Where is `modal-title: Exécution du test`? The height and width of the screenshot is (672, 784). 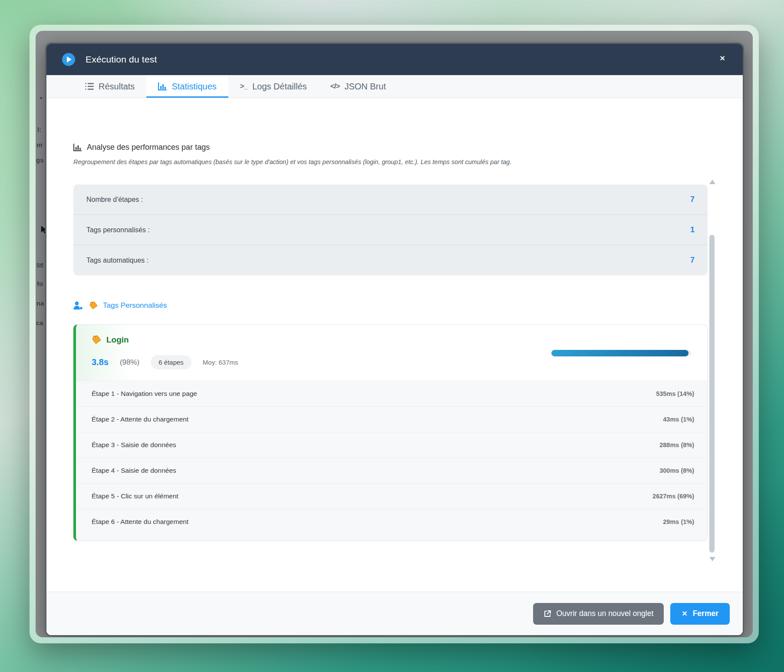 modal-title: Exécution du test is located at coordinates (122, 59).